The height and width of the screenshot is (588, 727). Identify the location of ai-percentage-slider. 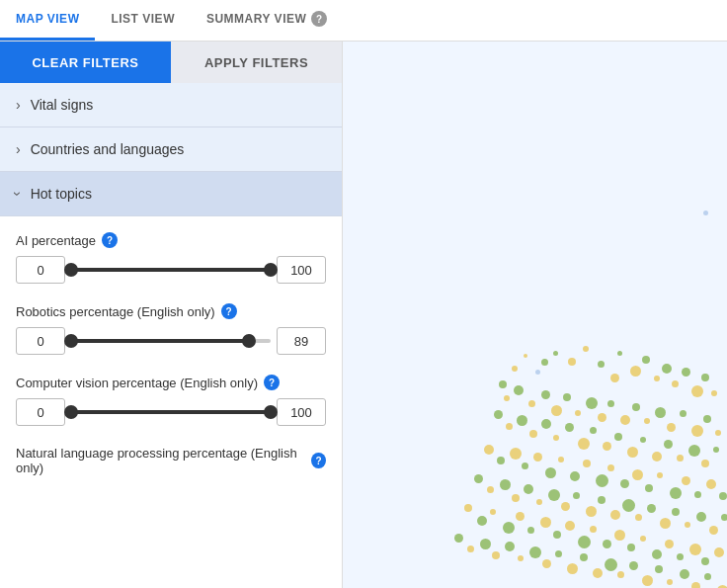
(171, 270).